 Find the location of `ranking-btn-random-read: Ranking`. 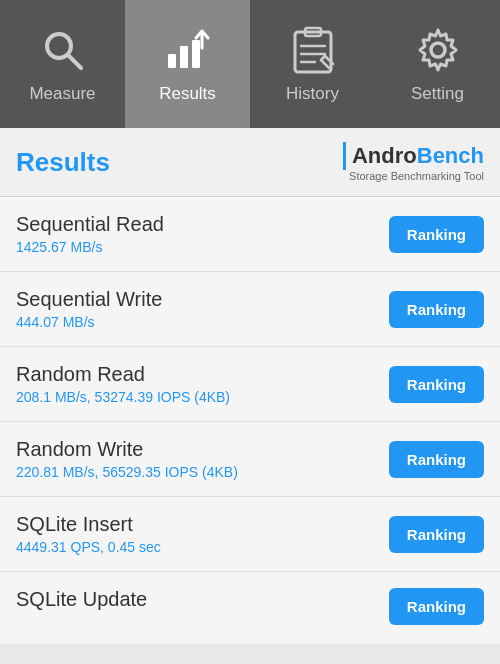

ranking-btn-random-read: Ranking is located at coordinates (436, 384).